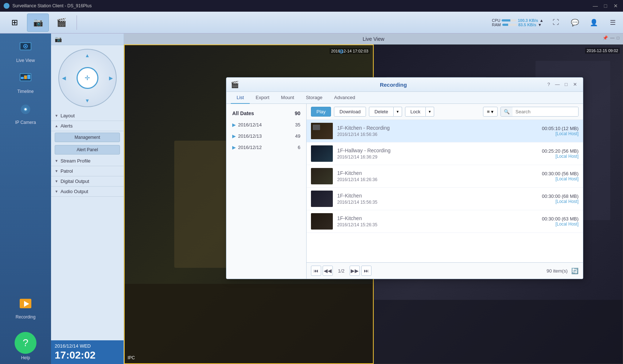 The image size is (623, 364). Describe the element at coordinates (87, 192) in the screenshot. I see `panel-section-audio-output: ▼ Audio Output` at that location.